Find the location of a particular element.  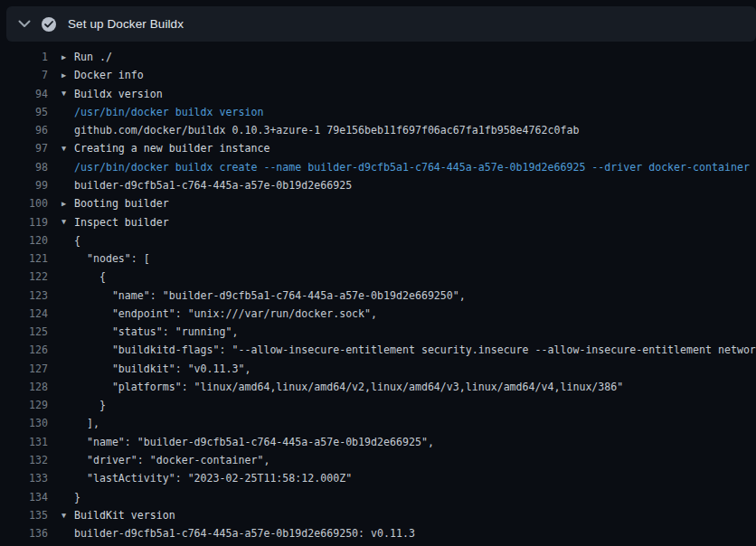

line-number: 135 is located at coordinates (24, 515).